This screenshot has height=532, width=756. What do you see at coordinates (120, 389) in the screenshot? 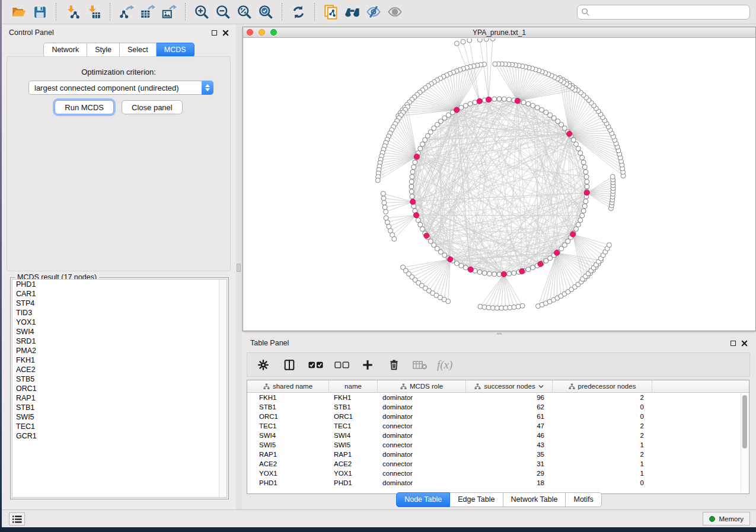
I see `mcds-result-list: PHD1CAR1STP4TID3YOX1SWI4SRD1PMA2FKH1ACE2…` at bounding box center [120, 389].